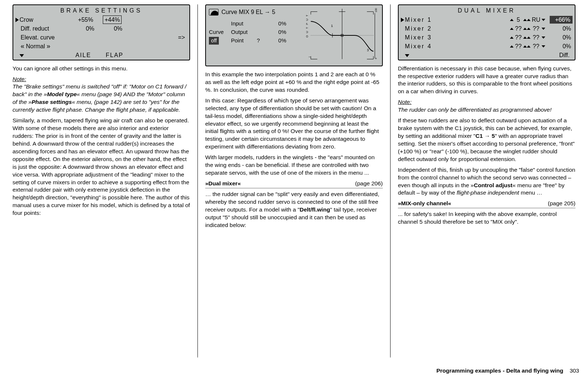  I want to click on curve-output-lbl: Output, so click(244, 32).